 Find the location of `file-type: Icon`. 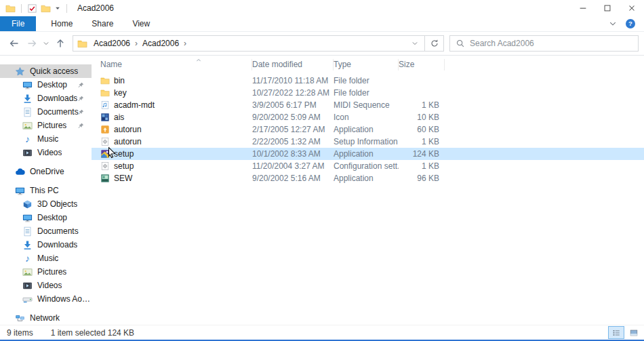

file-type: Icon is located at coordinates (366, 117).